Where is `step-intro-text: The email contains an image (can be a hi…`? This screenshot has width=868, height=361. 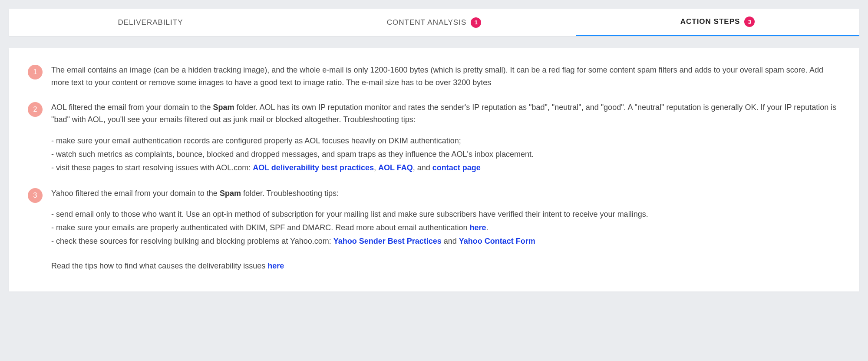
step-intro-text: The email contains an image (can be a hi… is located at coordinates (437, 76).